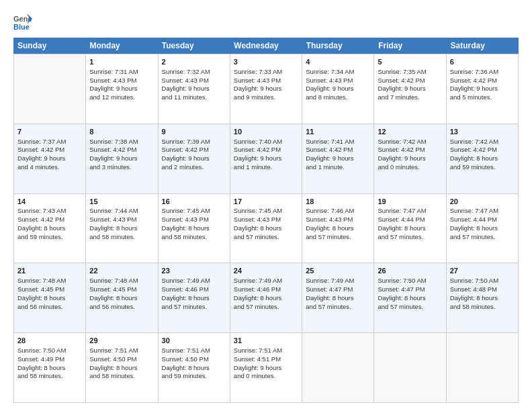 This screenshot has width=532, height=411. Describe the element at coordinates (122, 132) in the screenshot. I see `day-number: 8` at that location.